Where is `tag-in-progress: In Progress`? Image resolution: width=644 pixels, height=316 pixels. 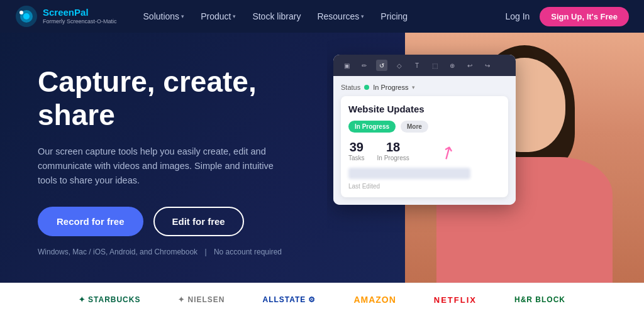 tag-in-progress: In Progress is located at coordinates (372, 127).